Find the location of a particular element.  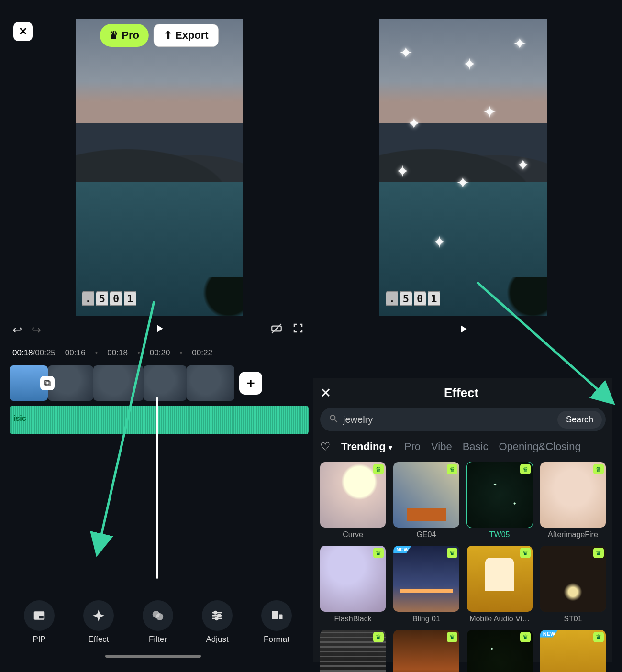

effect-item-label: FlashBlack is located at coordinates (353, 619).